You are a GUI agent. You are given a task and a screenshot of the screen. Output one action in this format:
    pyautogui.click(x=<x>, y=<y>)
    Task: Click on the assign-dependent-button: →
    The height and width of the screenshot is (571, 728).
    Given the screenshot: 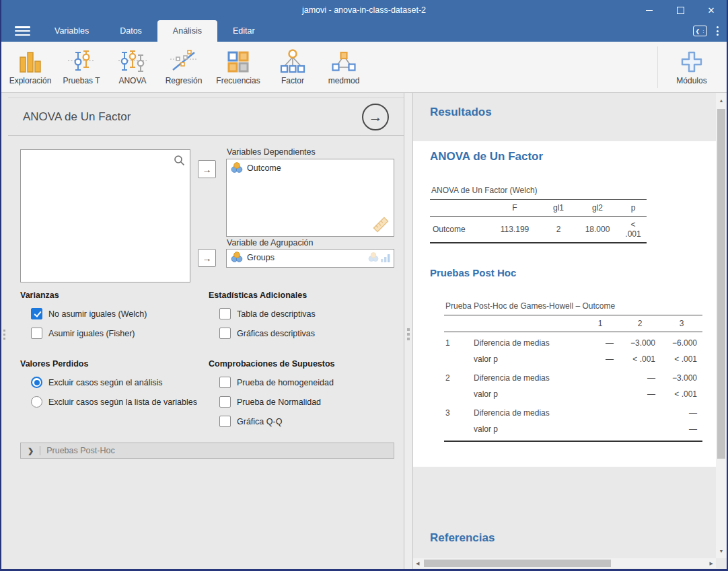 What is the action you would take?
    pyautogui.click(x=207, y=169)
    